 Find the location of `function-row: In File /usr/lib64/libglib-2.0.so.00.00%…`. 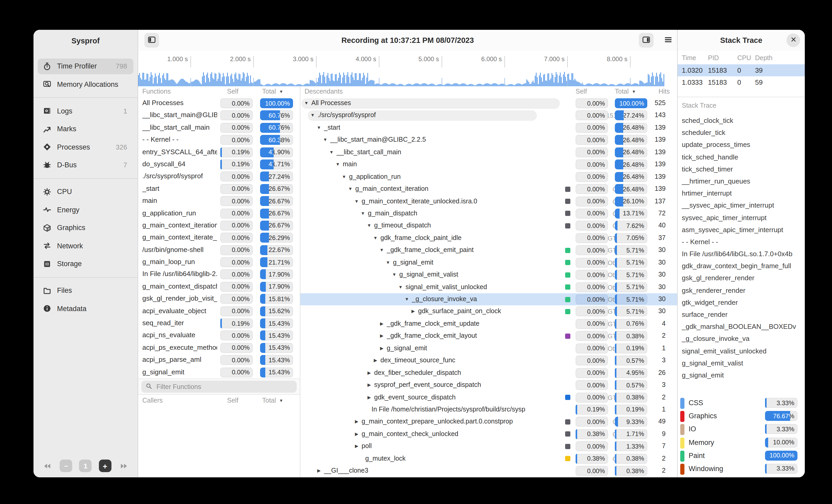

function-row: In File /usr/lib64/libglib-2.0.so.00.00%… is located at coordinates (219, 275).